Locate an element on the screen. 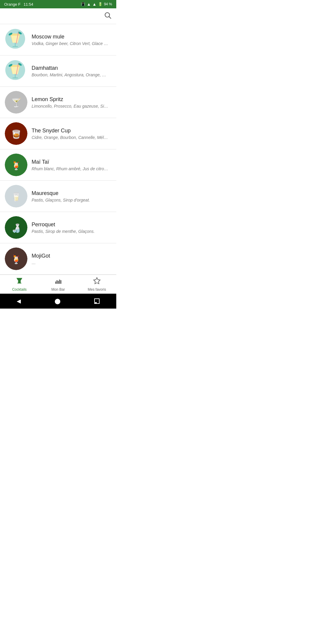  cocktail-name: Lemon Spritz is located at coordinates (72, 100).